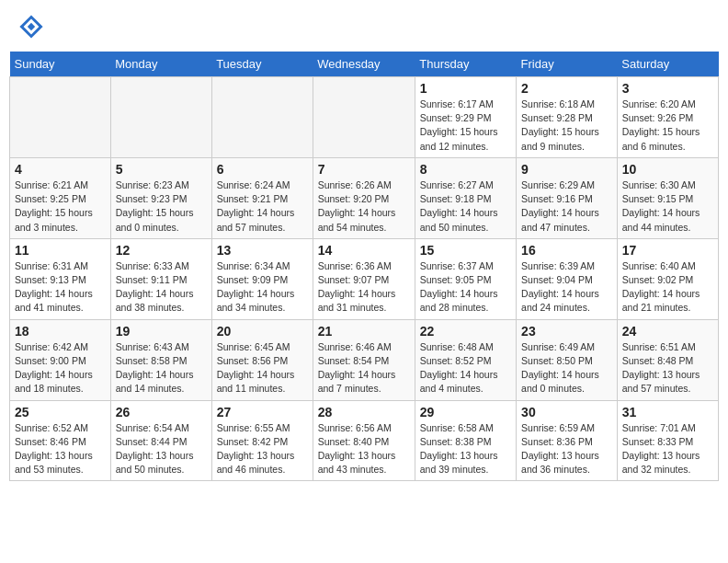 This screenshot has height=563, width=728. I want to click on day-info: Sunrise: 6:56 AM Sunset: 8:40 PM Dayligh…, so click(364, 449).